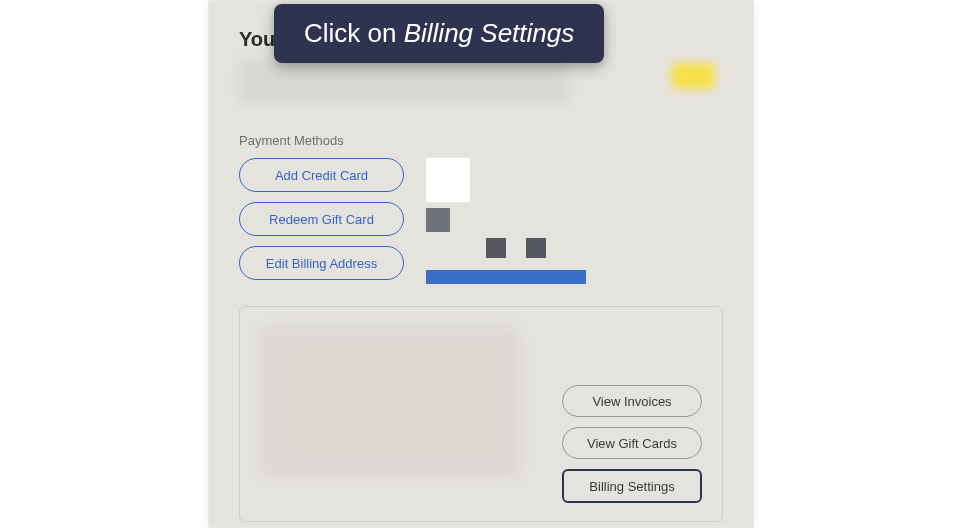  What do you see at coordinates (390, 402) in the screenshot?
I see `redacted-billing-block` at bounding box center [390, 402].